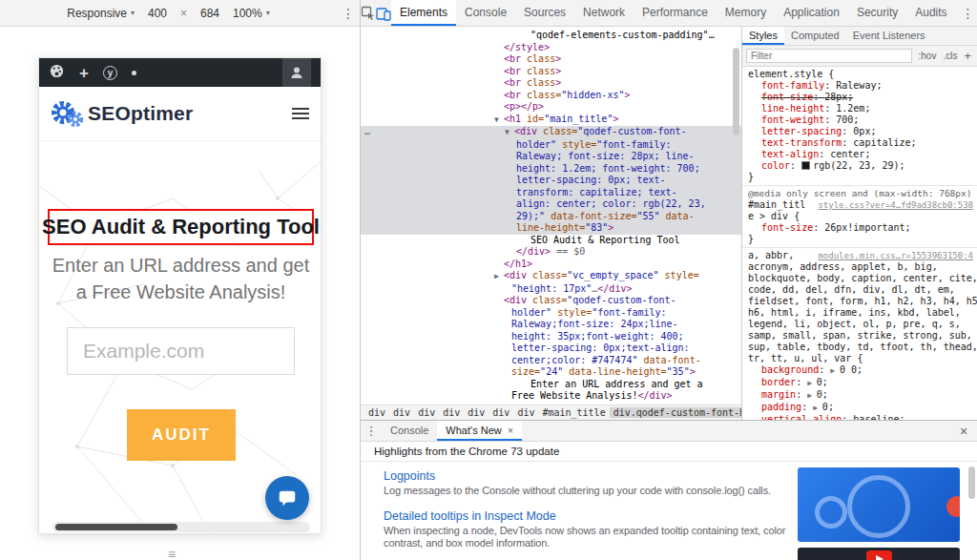  Describe the element at coordinates (592, 516) in the screenshot. I see `whatsnew-item-title: Detailed tooltips in Inspect Mode` at that location.